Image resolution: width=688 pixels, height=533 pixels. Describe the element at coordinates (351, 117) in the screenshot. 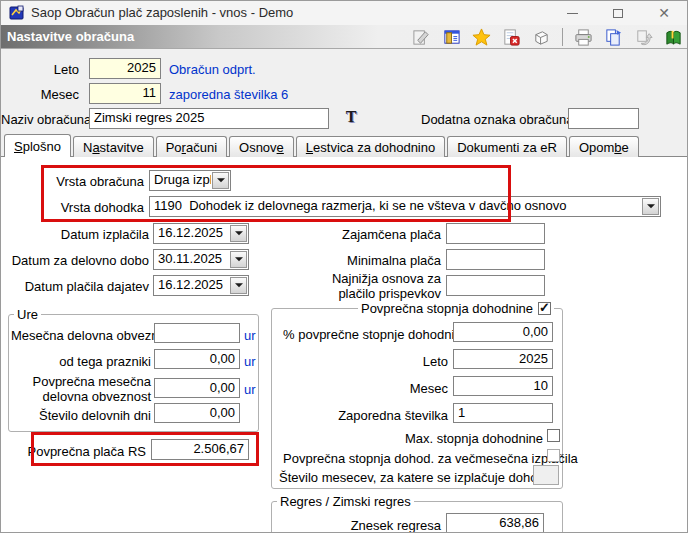

I see `font-icon` at that location.